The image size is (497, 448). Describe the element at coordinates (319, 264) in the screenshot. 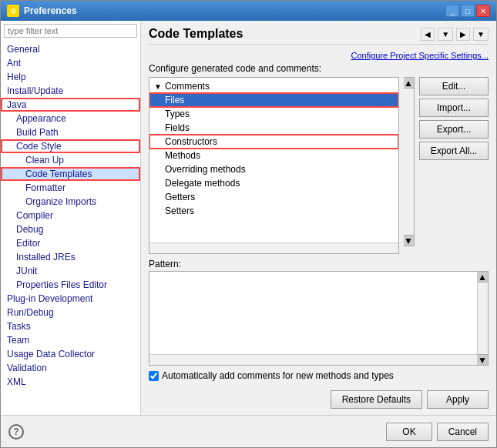

I see `pattern-label: Pattern:` at that location.